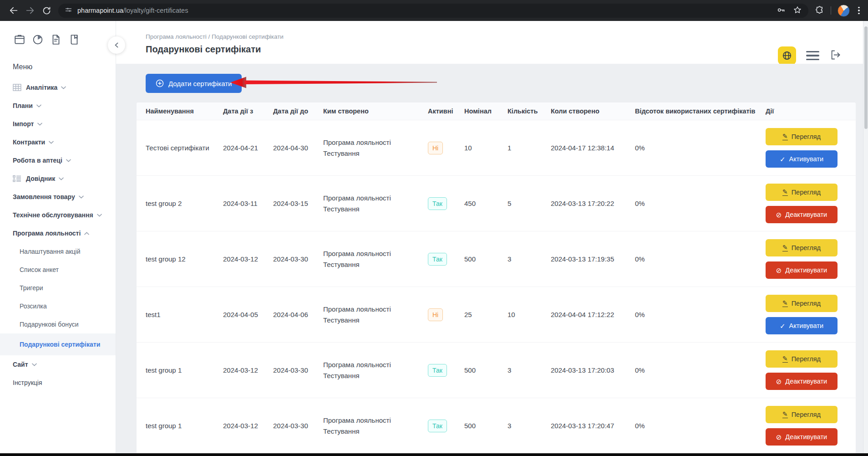  Describe the element at coordinates (46, 10) in the screenshot. I see `reload-icon` at that location.